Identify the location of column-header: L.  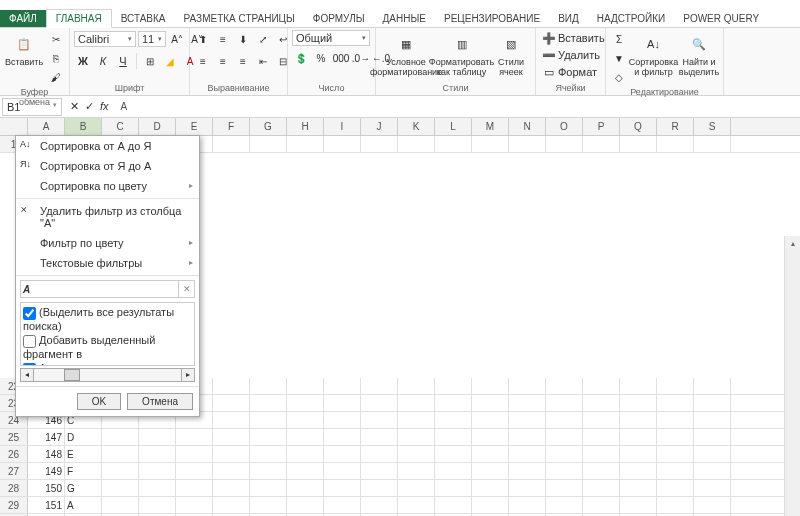
(454, 126).